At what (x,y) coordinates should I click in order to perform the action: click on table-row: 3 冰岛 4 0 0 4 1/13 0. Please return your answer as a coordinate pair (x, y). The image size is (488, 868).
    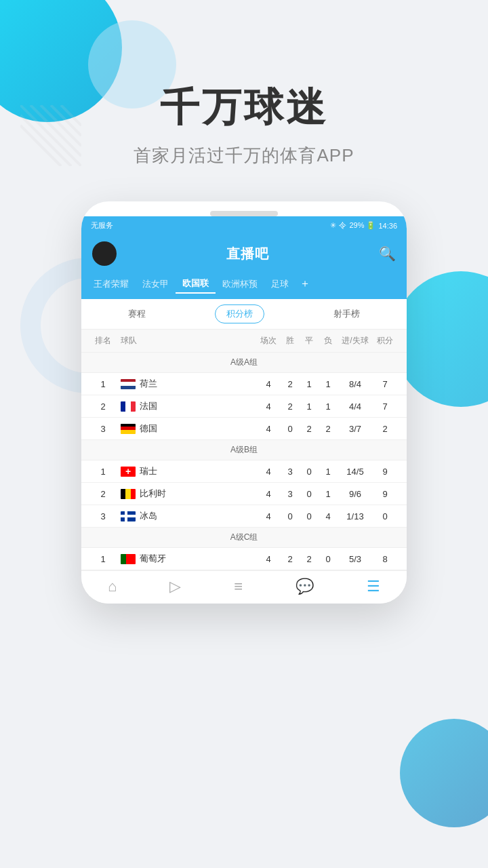
    Looking at the image, I should click on (244, 517).